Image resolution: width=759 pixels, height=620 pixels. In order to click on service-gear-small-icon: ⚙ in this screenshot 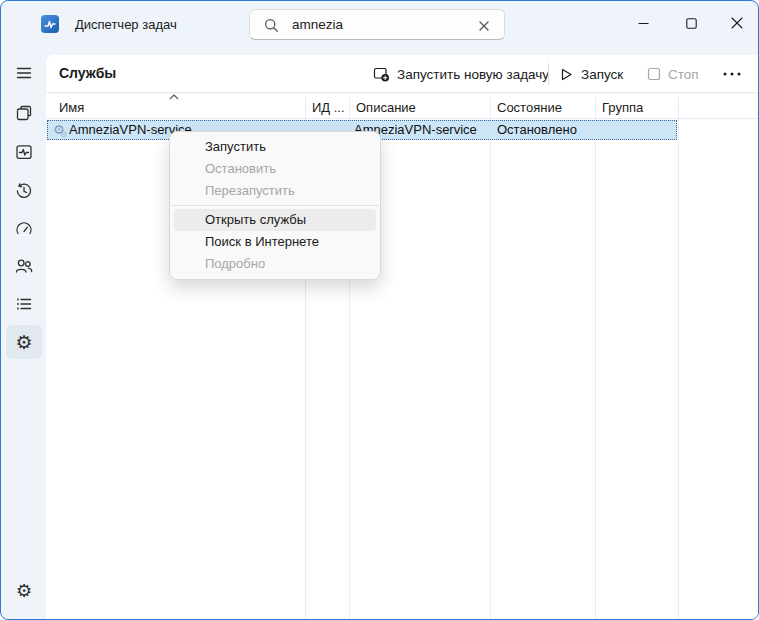, I will do `click(64, 135)`.